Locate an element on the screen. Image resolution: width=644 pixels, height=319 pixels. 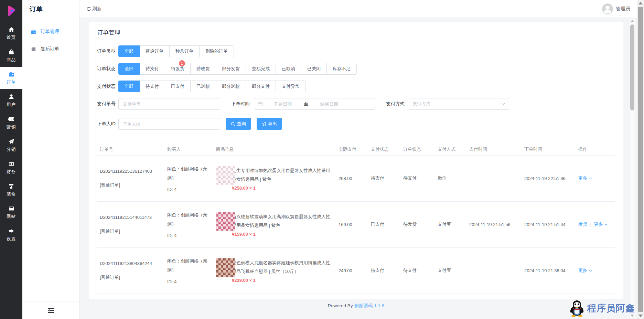
order-status: 待发货 is located at coordinates (418, 224).